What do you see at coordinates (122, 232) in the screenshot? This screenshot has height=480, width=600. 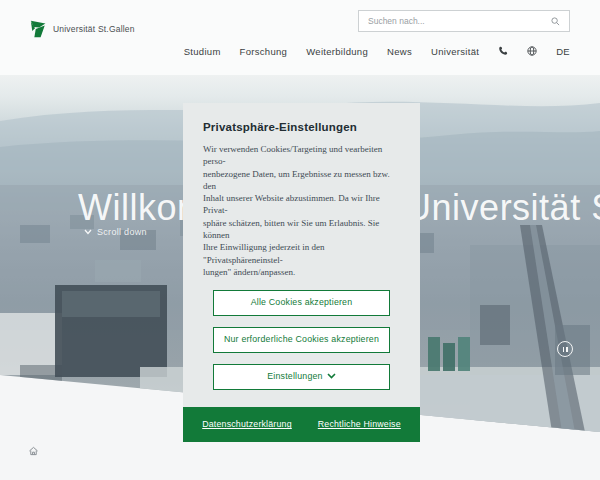 I see `scroll-down-label: Scroll down` at bounding box center [122, 232].